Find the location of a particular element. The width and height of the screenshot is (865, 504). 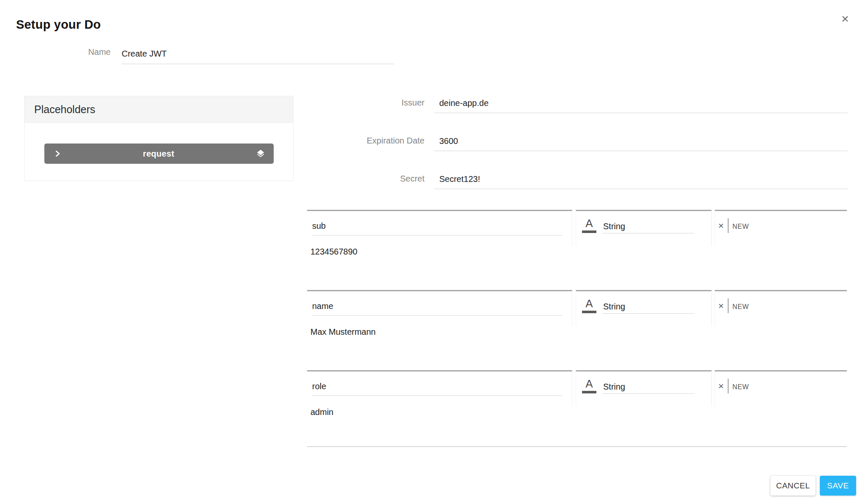

issuer-label: Issuer is located at coordinates (360, 103).